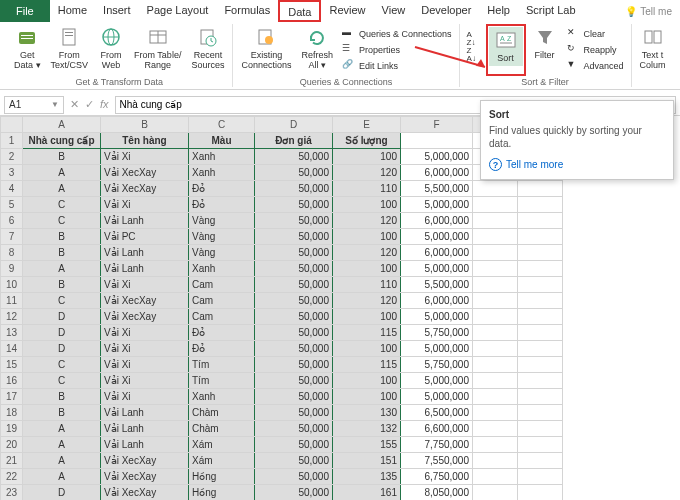 Image resolution: width=680 pixels, height=500 pixels. What do you see at coordinates (437, 493) in the screenshot?
I see `cell: 8,050,000` at bounding box center [437, 493].